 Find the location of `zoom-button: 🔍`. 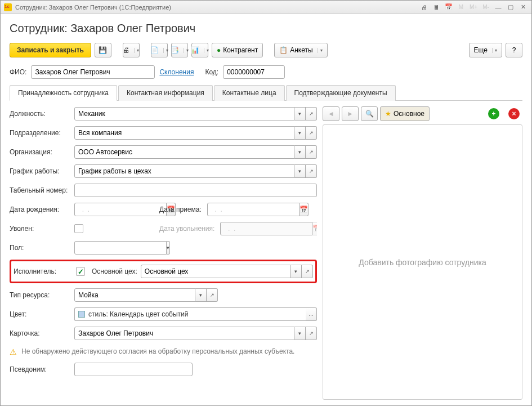

zoom-button: 🔍 is located at coordinates (369, 114).